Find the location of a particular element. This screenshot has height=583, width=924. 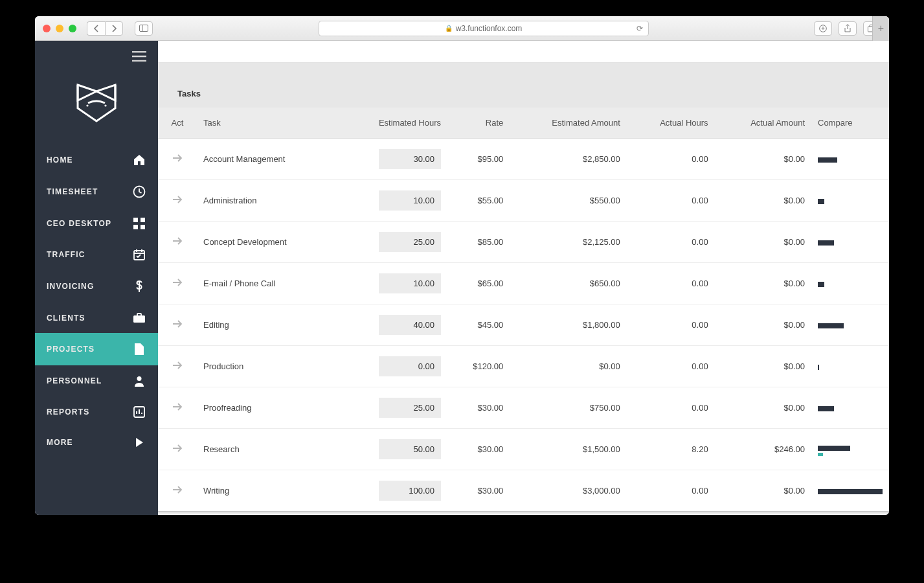

task-row: Editing$45.00$1,800.000.00$0.00 is located at coordinates (523, 325).